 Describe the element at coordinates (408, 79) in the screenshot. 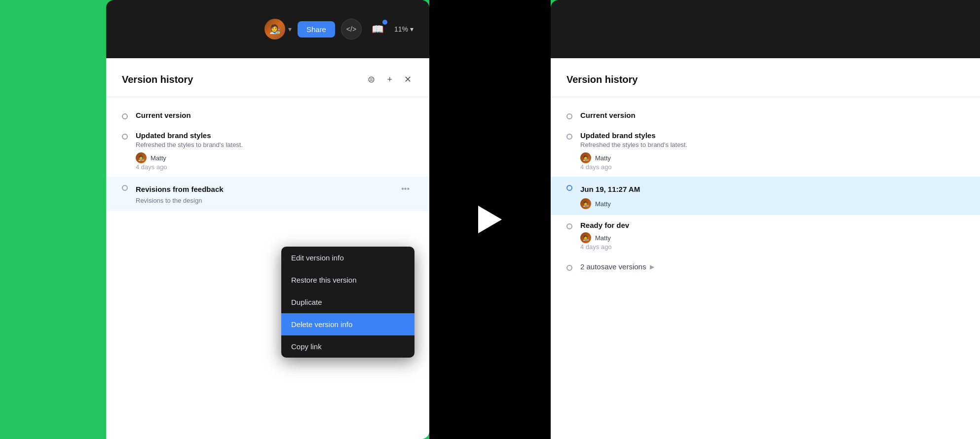

I see `close-panel-button: ✕` at that location.